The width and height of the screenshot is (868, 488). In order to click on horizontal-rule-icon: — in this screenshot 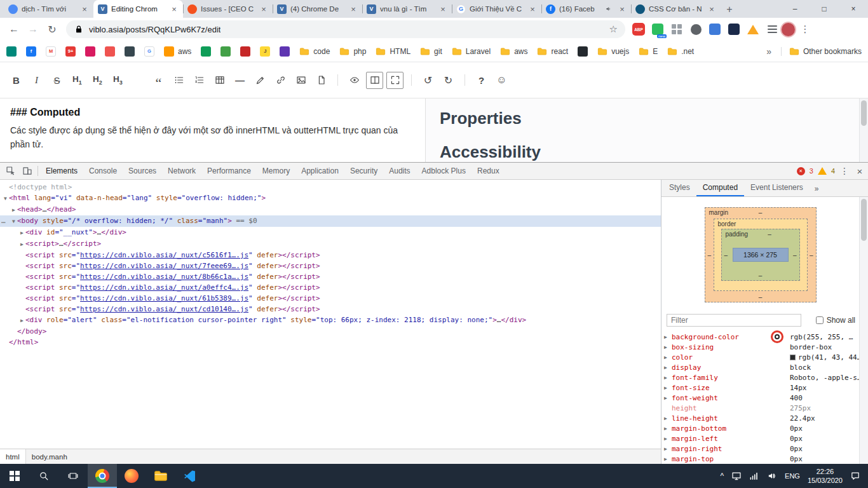, I will do `click(240, 80)`.